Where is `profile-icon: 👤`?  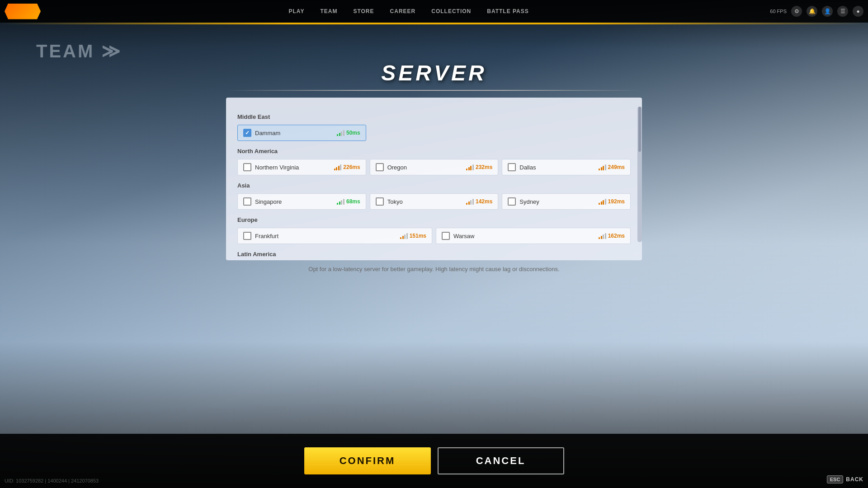
profile-icon: 👤 is located at coordinates (827, 11).